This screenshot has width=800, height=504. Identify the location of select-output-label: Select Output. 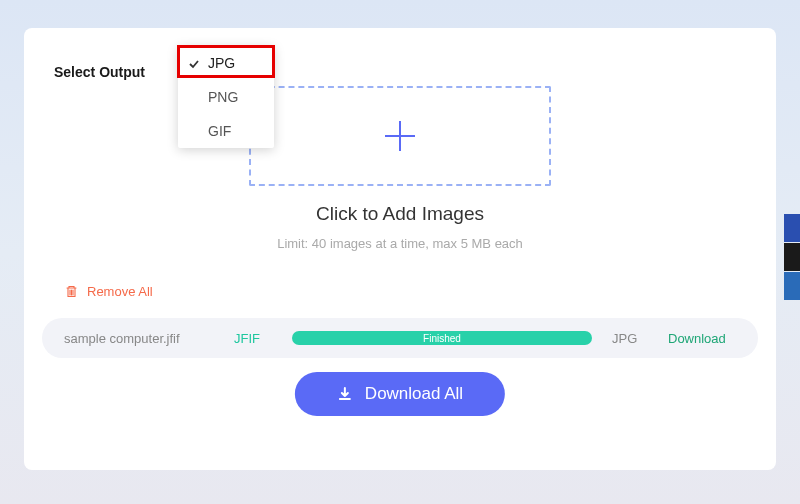
(100, 72).